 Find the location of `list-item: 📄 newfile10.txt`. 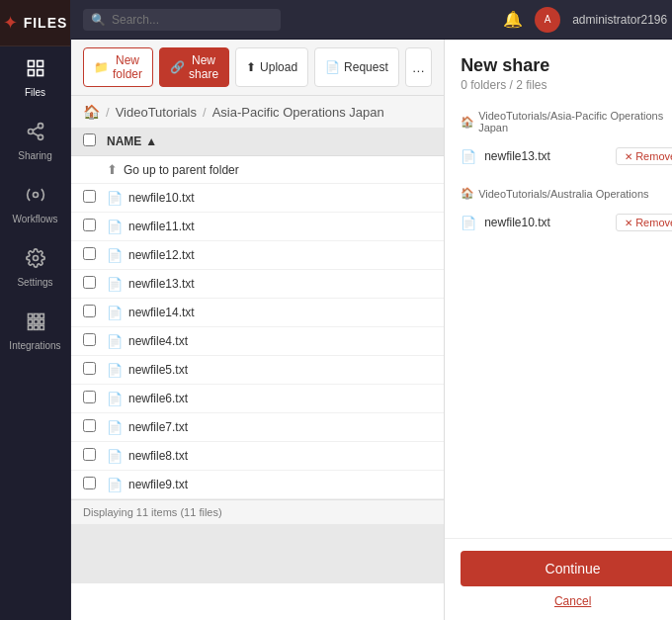

list-item: 📄 newfile10.txt is located at coordinates (257, 198).